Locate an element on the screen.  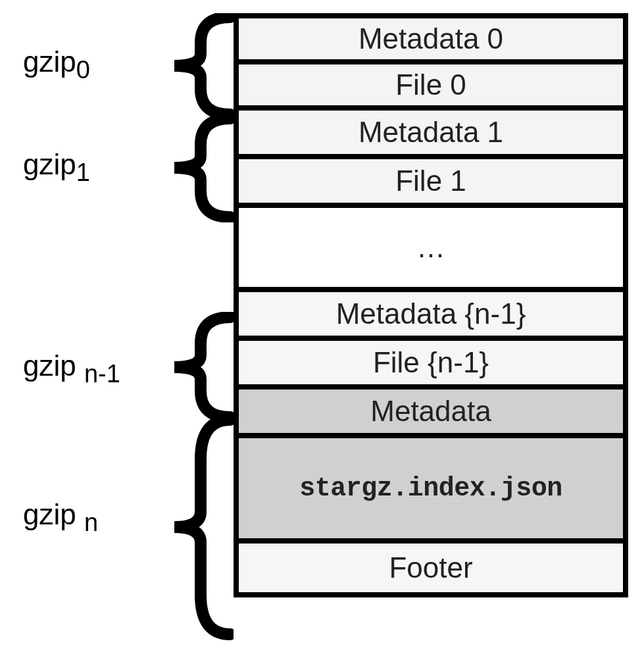
cell-stargz-index: stargz.index.json is located at coordinates (431, 491).